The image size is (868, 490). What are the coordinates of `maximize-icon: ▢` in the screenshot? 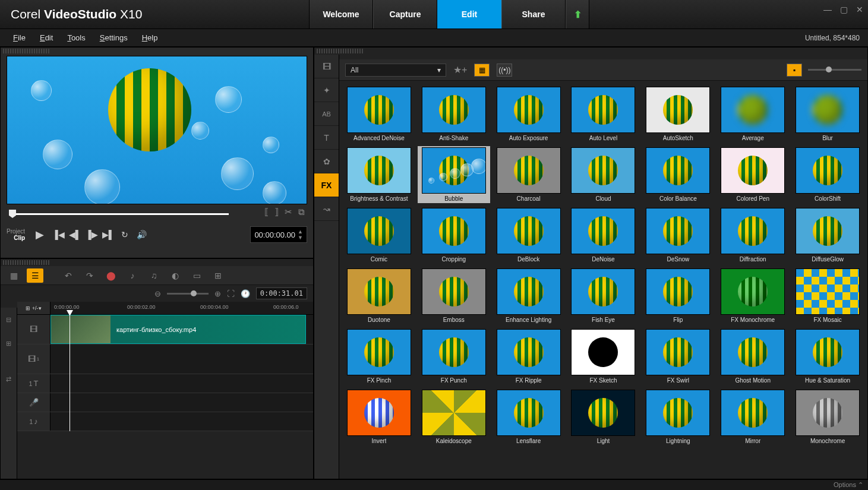 It's located at (844, 10).